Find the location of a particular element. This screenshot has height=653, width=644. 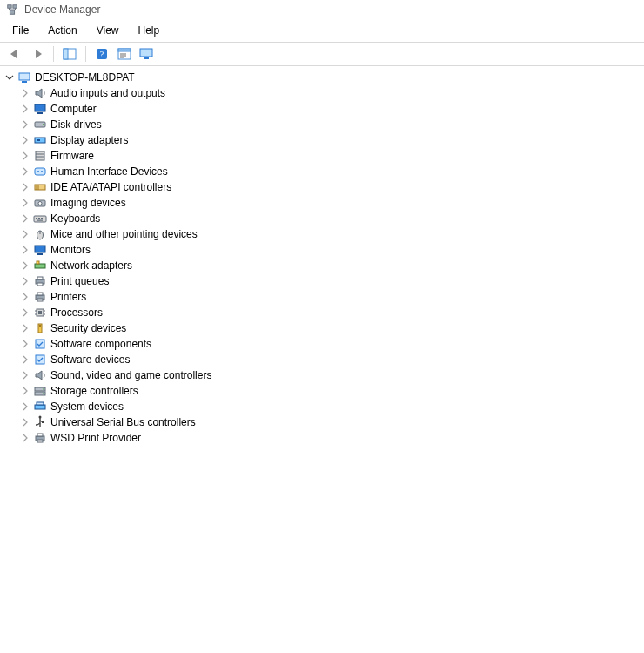

back-button is located at coordinates (15, 54).